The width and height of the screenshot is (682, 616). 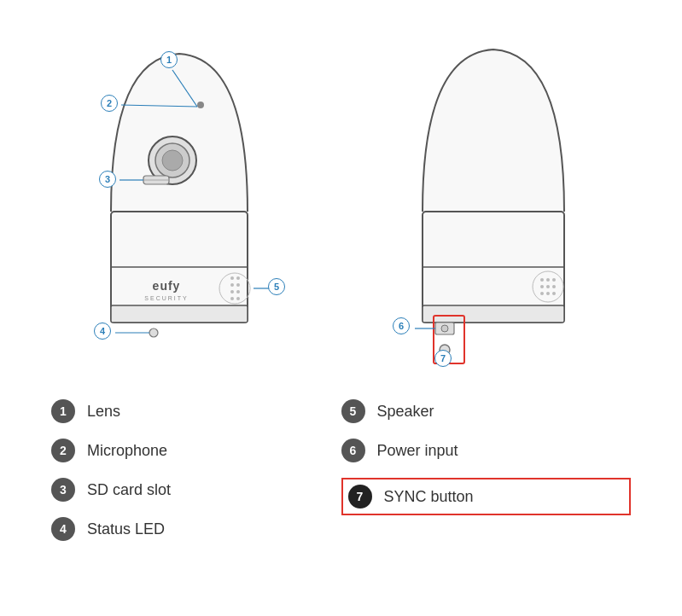 What do you see at coordinates (418, 450) in the screenshot?
I see `legend-label-6: Power input` at bounding box center [418, 450].